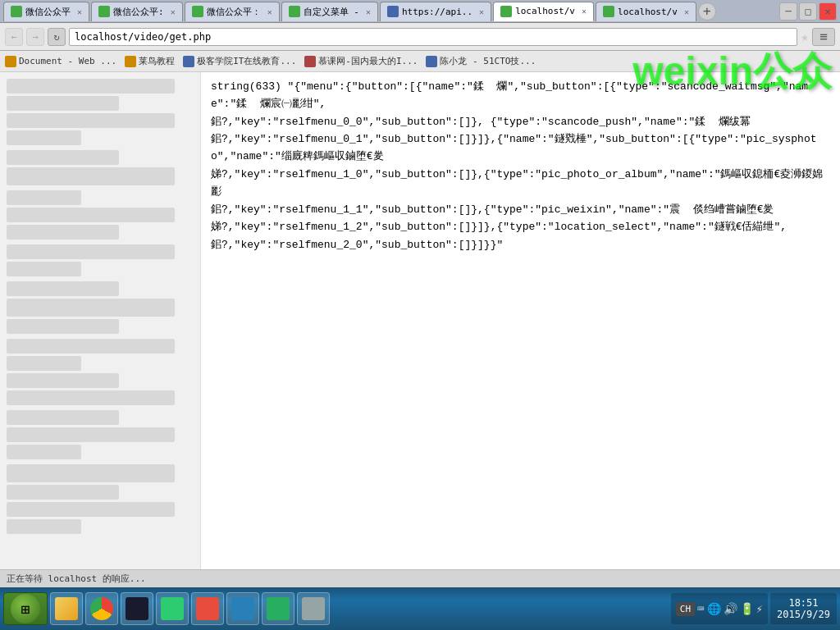  Describe the element at coordinates (805, 36) in the screenshot. I see `bookmark-star: ★` at that location.